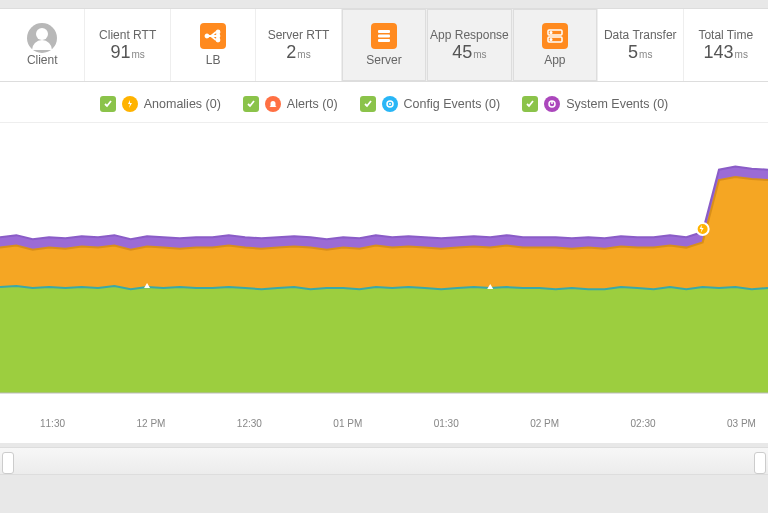 This screenshot has height=513, width=768. Describe the element at coordinates (298, 52) in the screenshot. I see `metric-value: 2ms` at that location.